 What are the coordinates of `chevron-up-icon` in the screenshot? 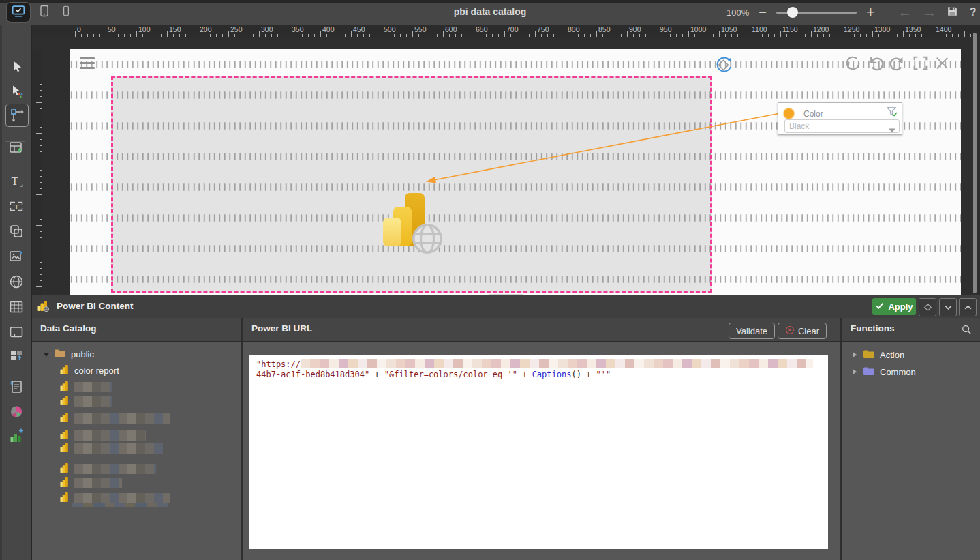 It's located at (968, 307).